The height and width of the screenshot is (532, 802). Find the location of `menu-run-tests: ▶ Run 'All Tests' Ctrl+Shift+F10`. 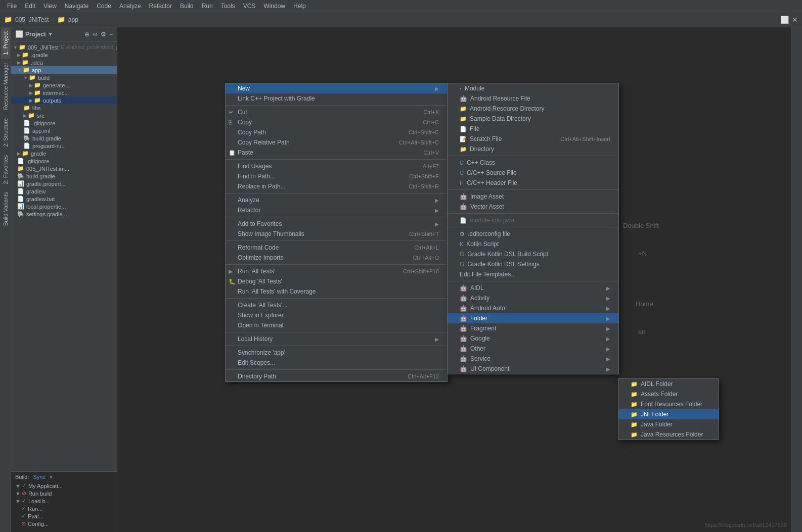

menu-run-tests: ▶ Run 'All Tests' Ctrl+Shift+F10 is located at coordinates (336, 271).